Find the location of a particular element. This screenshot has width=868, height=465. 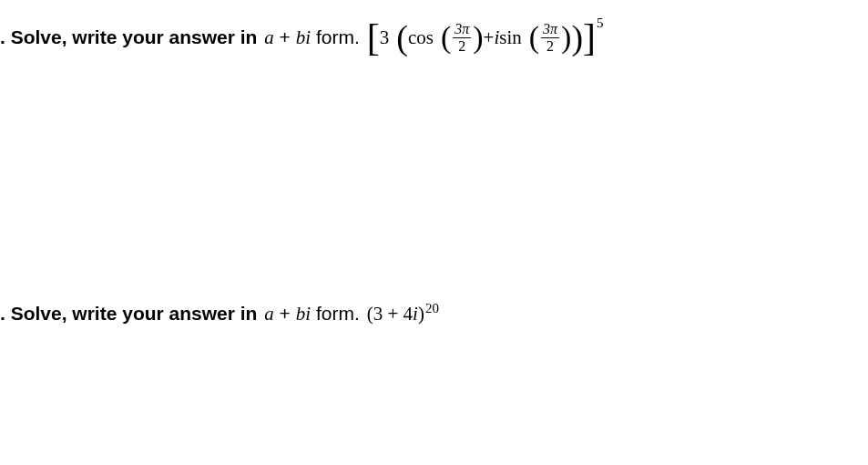

prompt-suffix-2: form. is located at coordinates (335, 314).